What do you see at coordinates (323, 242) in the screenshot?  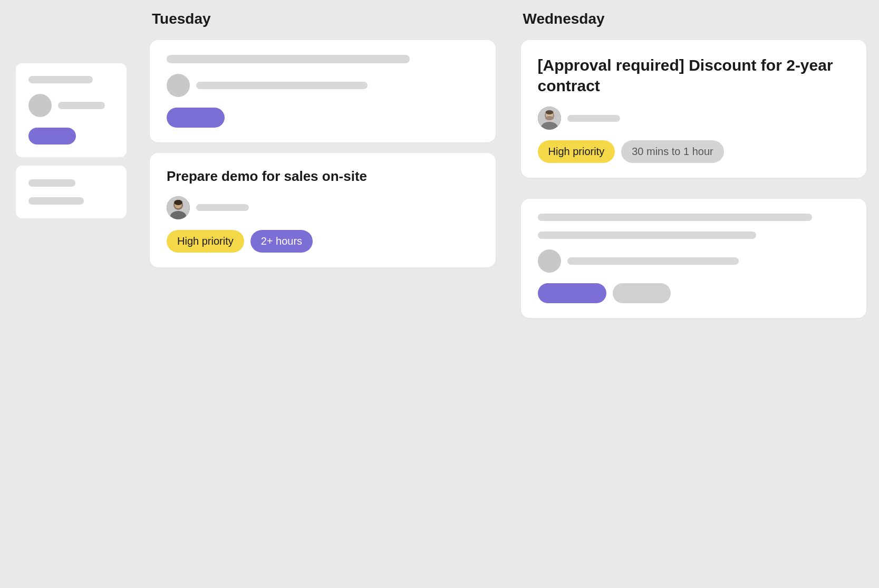 I see `task-tags: High priority 2+ hours` at bounding box center [323, 242].